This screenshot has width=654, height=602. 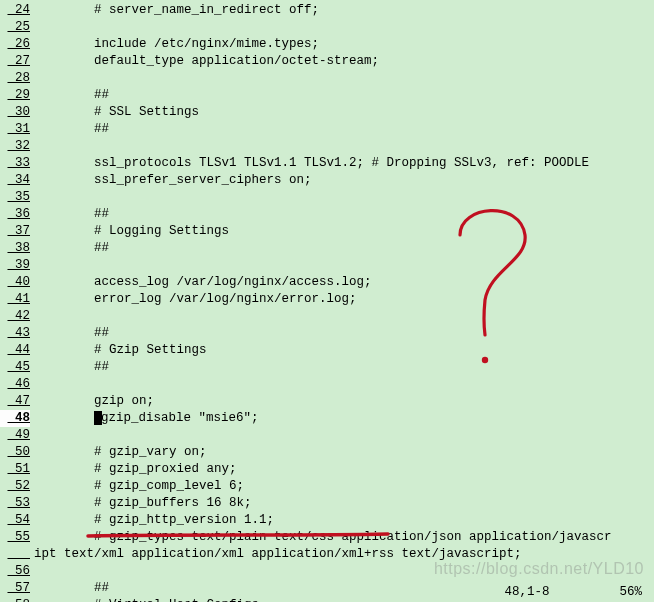 What do you see at coordinates (344, 232) in the screenshot?
I see `code-text: # Logging Settings` at bounding box center [344, 232].